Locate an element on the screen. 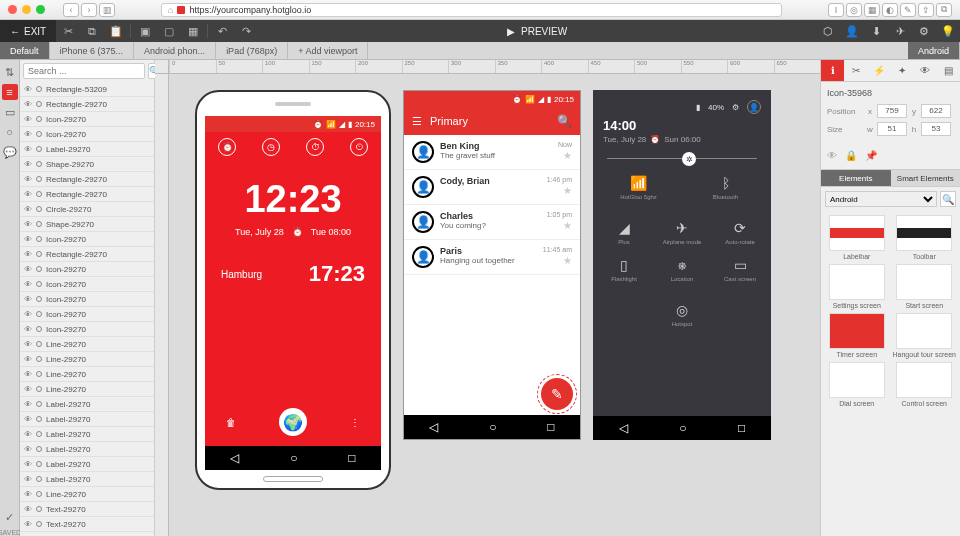 The height and width of the screenshot is (536, 960). library-item: Settings screen is located at coordinates (857, 286).